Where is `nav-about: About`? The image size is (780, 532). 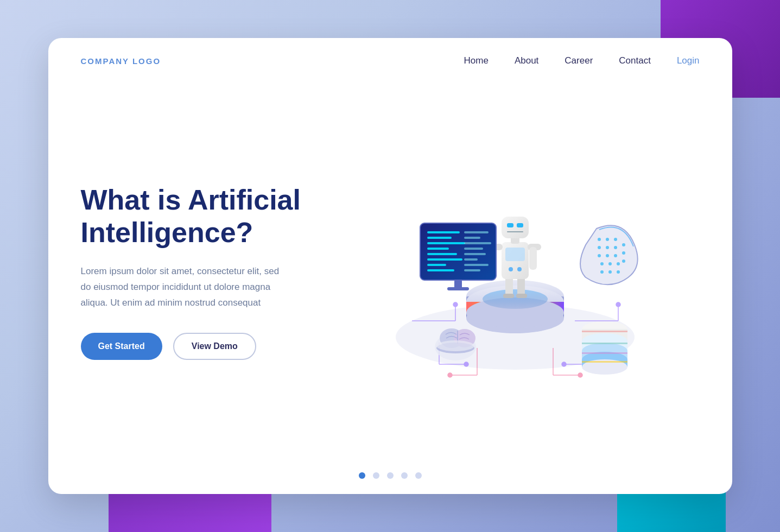
nav-about: About is located at coordinates (527, 61).